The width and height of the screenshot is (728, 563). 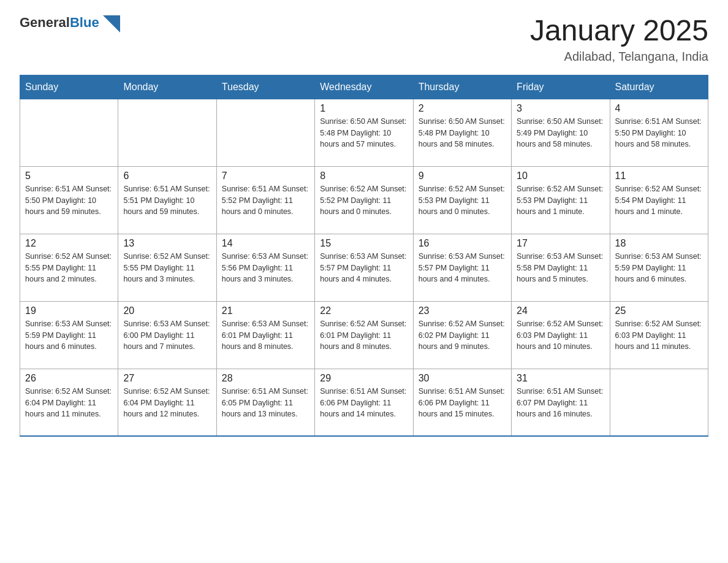 What do you see at coordinates (560, 109) in the screenshot?
I see `day-number: 3` at bounding box center [560, 109].